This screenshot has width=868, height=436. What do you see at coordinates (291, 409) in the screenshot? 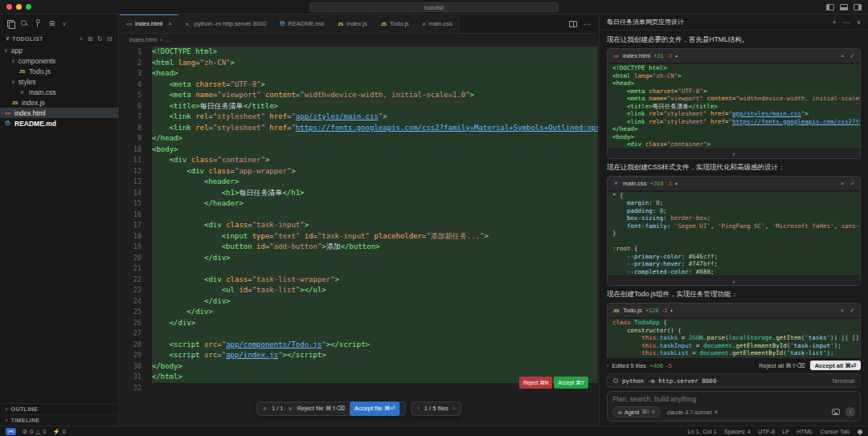
I see `nav-down-icon: ∨` at bounding box center [291, 409].